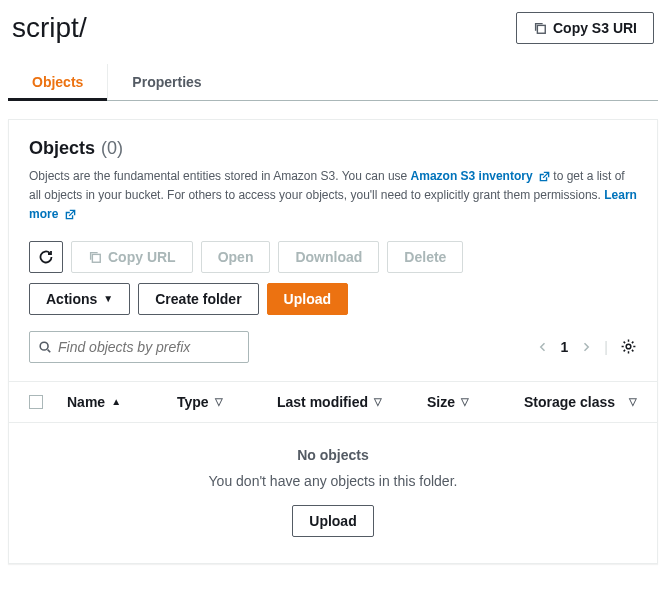 This screenshot has width=666, height=590. Describe the element at coordinates (132, 257) in the screenshot. I see `copy-url-button: Copy URL` at that location.